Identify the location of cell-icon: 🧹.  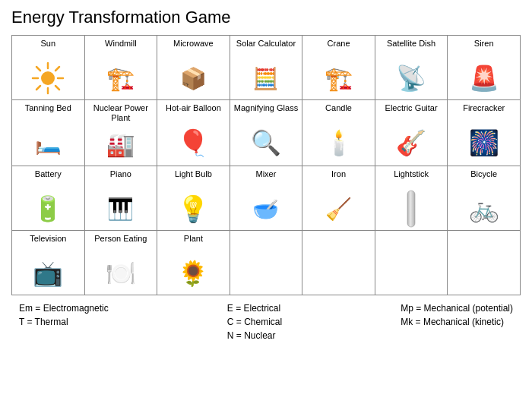
(339, 209).